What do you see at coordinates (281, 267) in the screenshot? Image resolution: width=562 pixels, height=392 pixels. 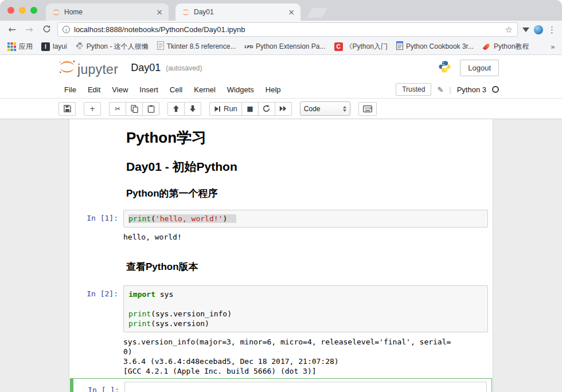 I see `markdown-cell: 查看Python版本` at bounding box center [281, 267].